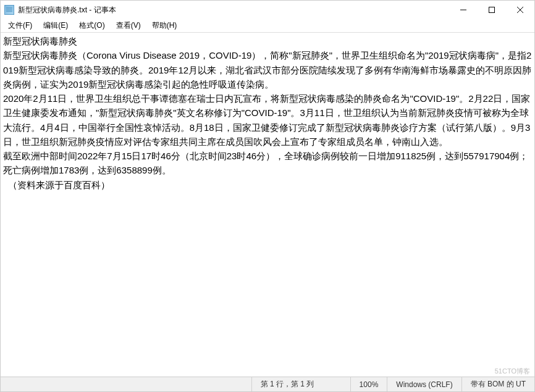 The width and height of the screenshot is (535, 392). I want to click on window-controls, so click(492, 10).